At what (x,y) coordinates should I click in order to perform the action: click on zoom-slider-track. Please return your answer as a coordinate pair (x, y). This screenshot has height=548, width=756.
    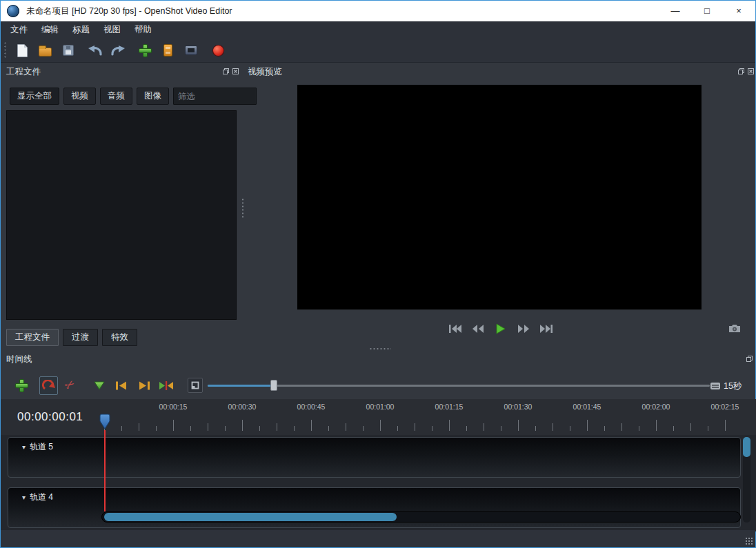
    Looking at the image, I should click on (459, 386).